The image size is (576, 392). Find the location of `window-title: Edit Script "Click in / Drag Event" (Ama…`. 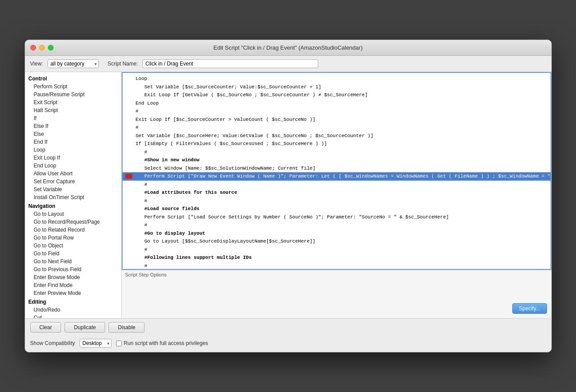

window-title: Edit Script "Click in / Drag Event" (Ama… is located at coordinates (288, 47).